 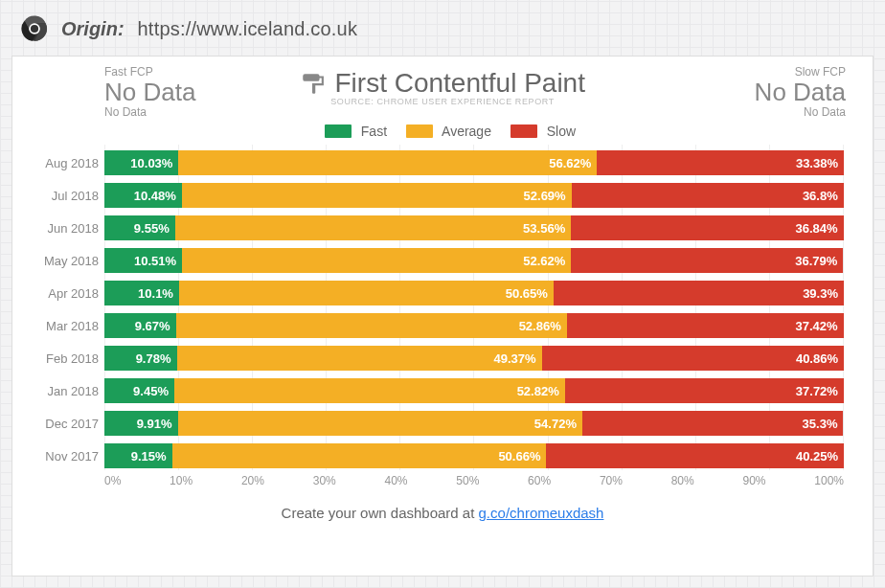 I want to click on table-row: Dec 20179.91%54.72%35.3%, so click(x=474, y=423).